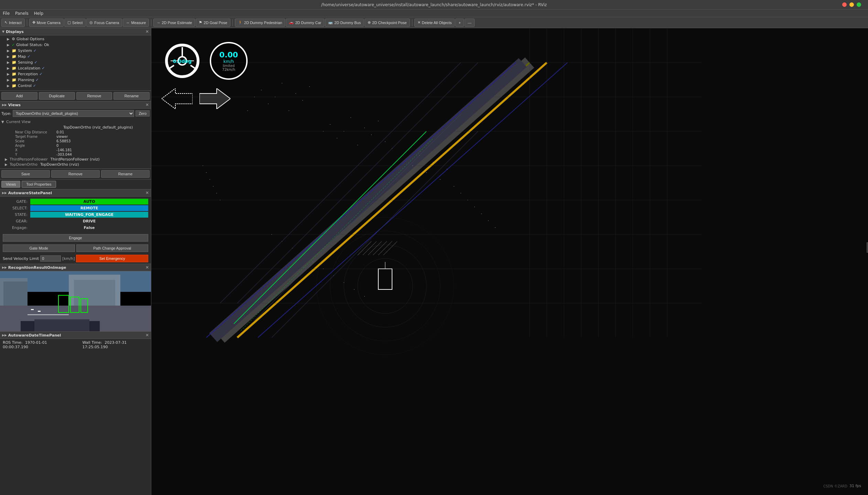 The width and height of the screenshot is (868, 495). Describe the element at coordinates (17, 221) in the screenshot. I see `gear-label: GEAR:` at that location.